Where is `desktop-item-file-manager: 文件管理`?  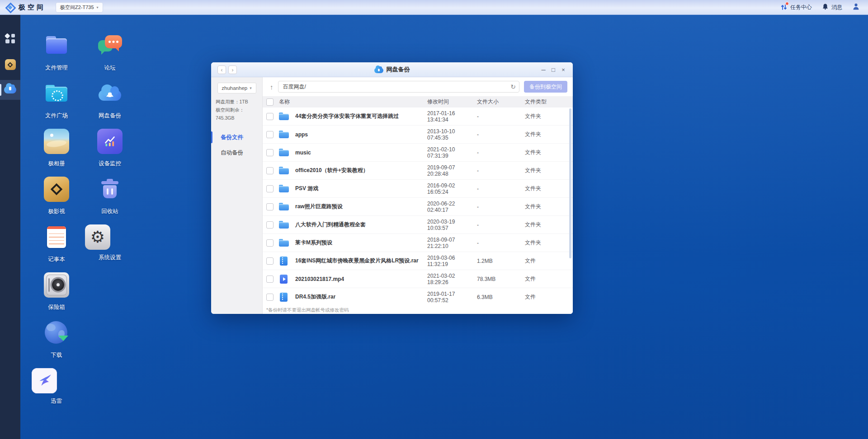 desktop-item-file-manager: 文件管理 is located at coordinates (57, 52).